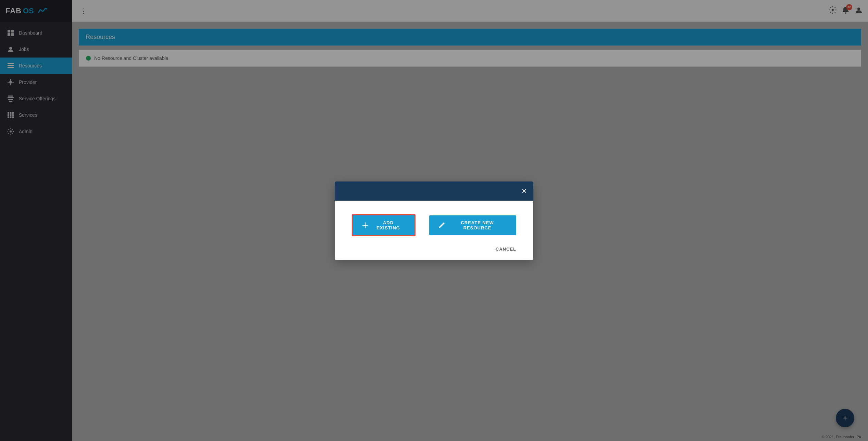 The width and height of the screenshot is (868, 441). Describe the element at coordinates (384, 225) in the screenshot. I see `add-existing-button: ADD EXISTING` at that location.